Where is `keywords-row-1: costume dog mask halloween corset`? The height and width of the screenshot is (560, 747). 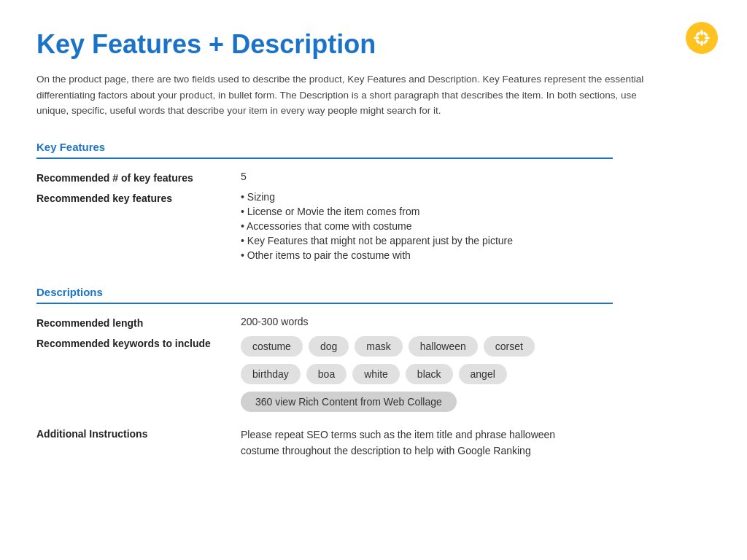
keywords-row-1: costume dog mask halloween corset is located at coordinates (476, 346).